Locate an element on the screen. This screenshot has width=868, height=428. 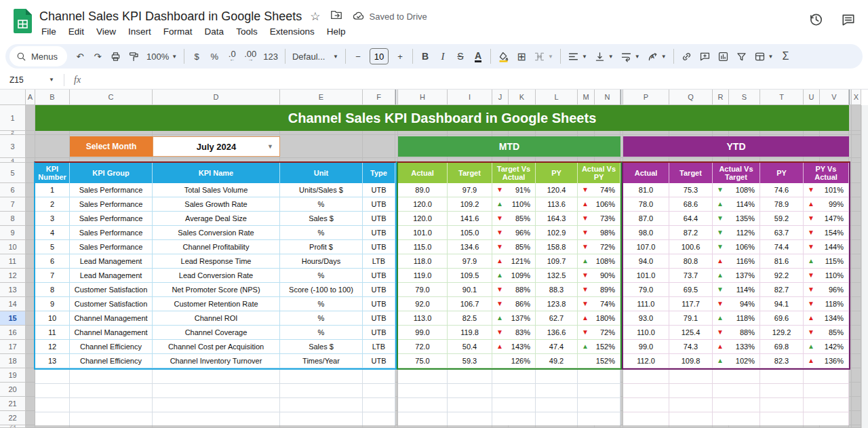
number-format-button: 123 is located at coordinates (271, 56).